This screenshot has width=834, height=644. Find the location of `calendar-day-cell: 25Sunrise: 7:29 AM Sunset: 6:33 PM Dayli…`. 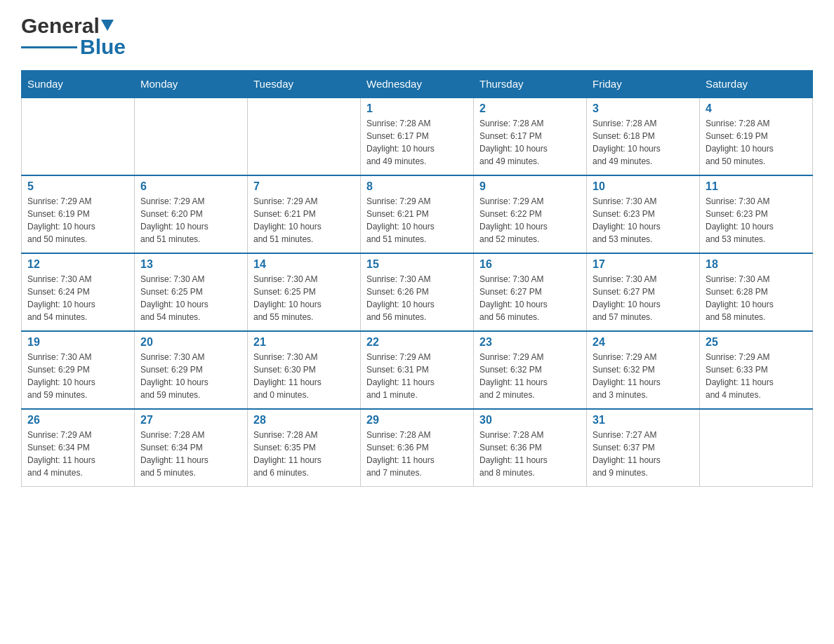

calendar-day-cell: 25Sunrise: 7:29 AM Sunset: 6:33 PM Dayli… is located at coordinates (757, 370).